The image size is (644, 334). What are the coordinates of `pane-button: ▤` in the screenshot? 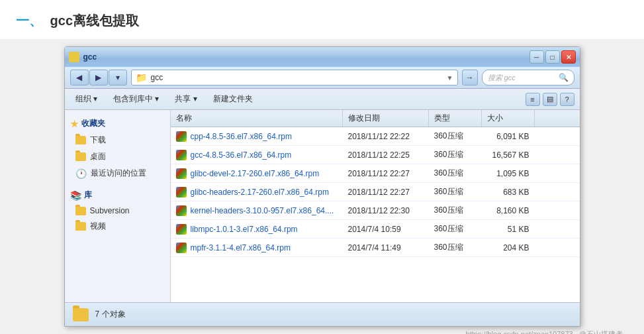 It's located at (550, 99).